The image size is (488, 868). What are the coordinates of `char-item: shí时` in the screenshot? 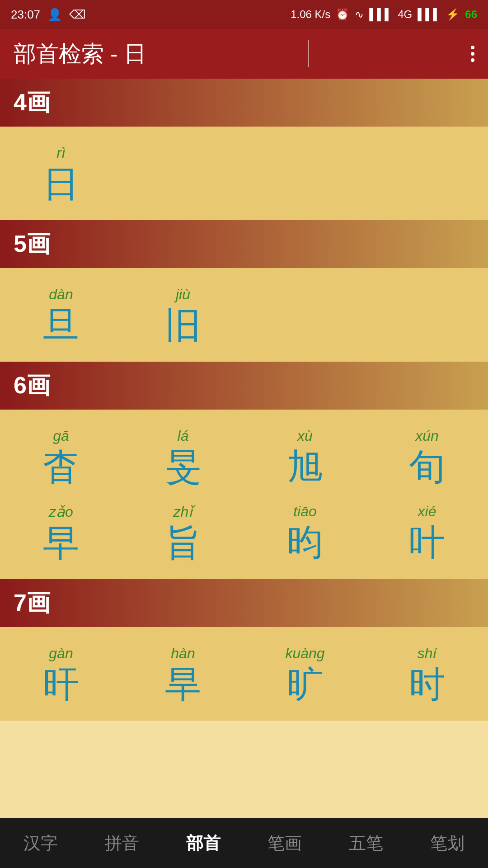 It's located at (427, 674).